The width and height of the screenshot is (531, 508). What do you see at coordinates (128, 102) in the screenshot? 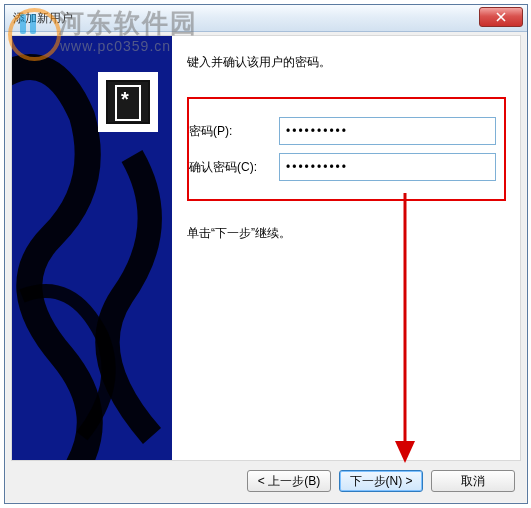
I see `asterisk-icon` at bounding box center [128, 102].